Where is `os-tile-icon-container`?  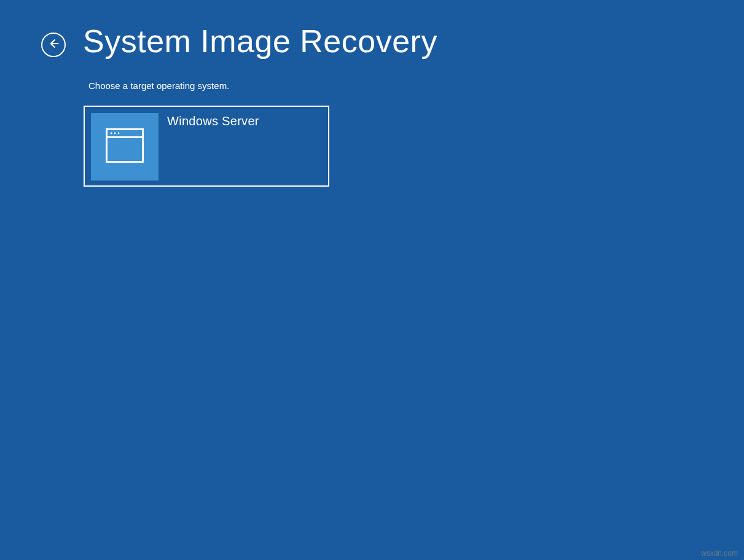
os-tile-icon-container is located at coordinates (125, 147).